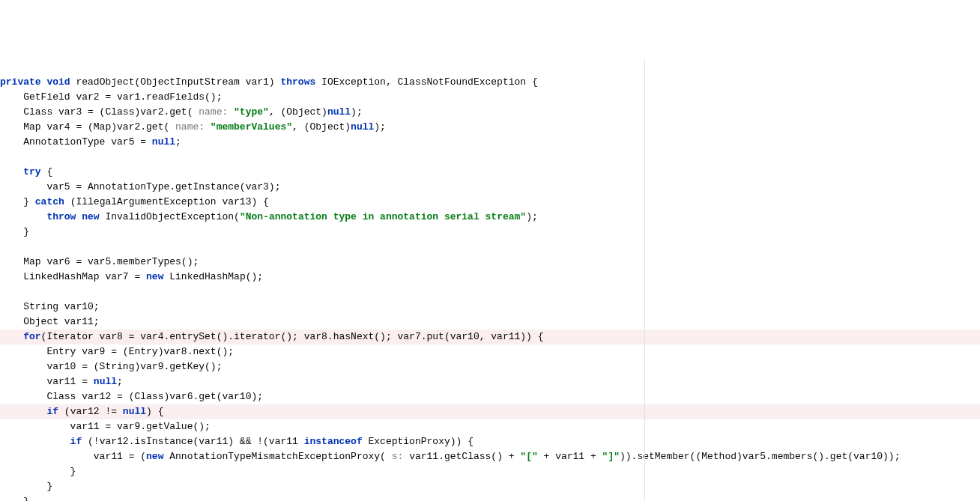 This screenshot has width=980, height=501. I want to click on code-text: String var10;, so click(49, 307).